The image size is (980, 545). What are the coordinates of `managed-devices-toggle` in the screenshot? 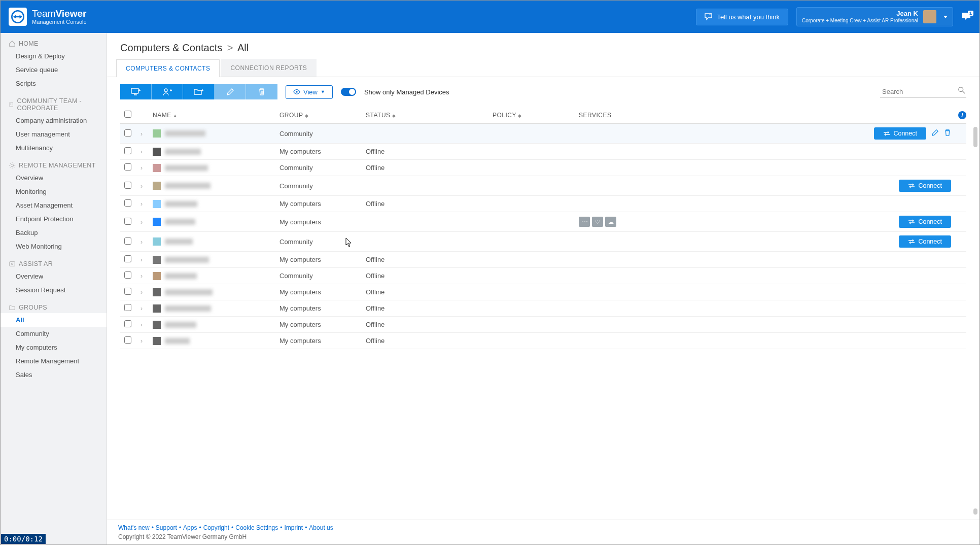 It's located at (348, 92).